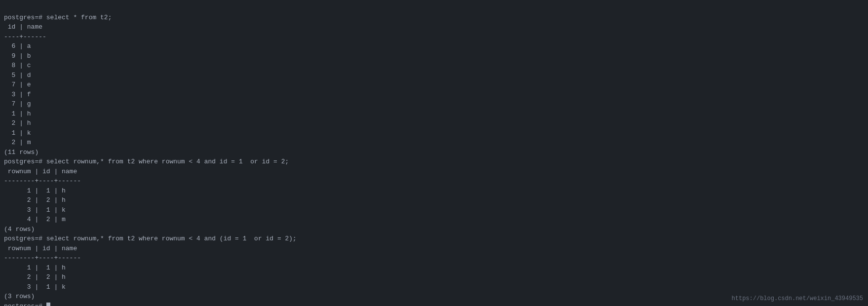 The height and width of the screenshot is (306, 868). I want to click on output-line: 6 | a, so click(434, 46).